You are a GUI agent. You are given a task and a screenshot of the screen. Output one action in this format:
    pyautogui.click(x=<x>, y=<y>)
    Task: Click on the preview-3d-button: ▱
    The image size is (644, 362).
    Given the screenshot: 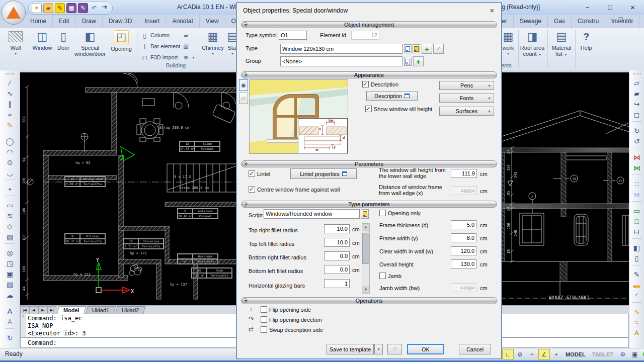 What is the action you would take?
    pyautogui.click(x=244, y=99)
    